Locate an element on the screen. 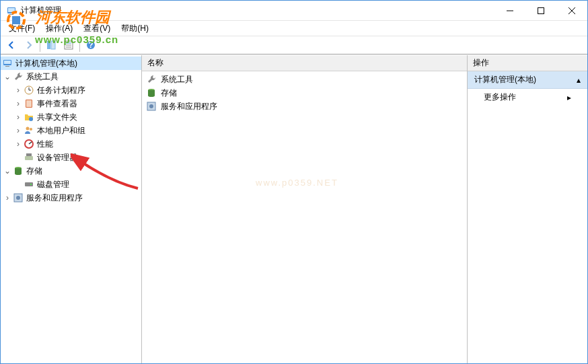 This screenshot has height=364, width=588. action-group-label: 计算机管理(本地) is located at coordinates (505, 79).